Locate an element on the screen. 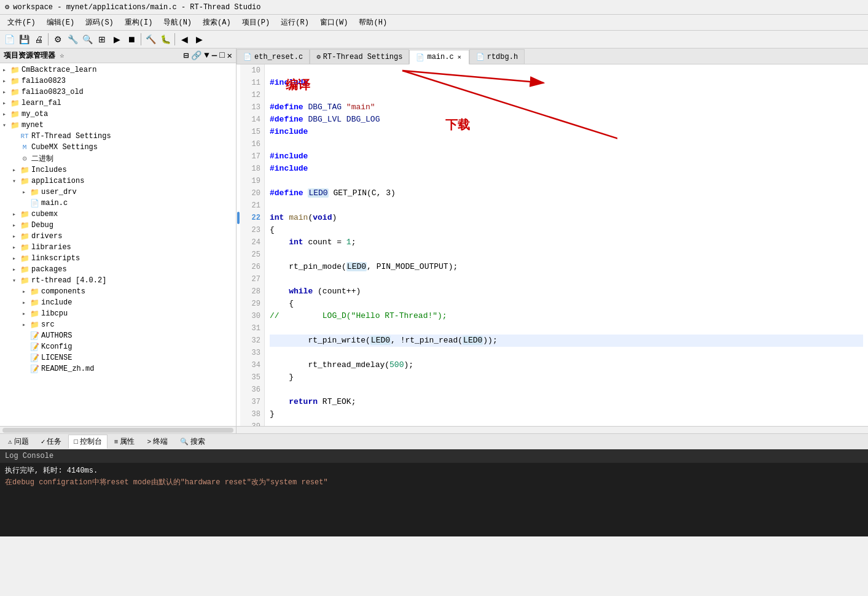 The image size is (868, 596). bottom-tab-tasks: ✓任务 is located at coordinates (52, 442).